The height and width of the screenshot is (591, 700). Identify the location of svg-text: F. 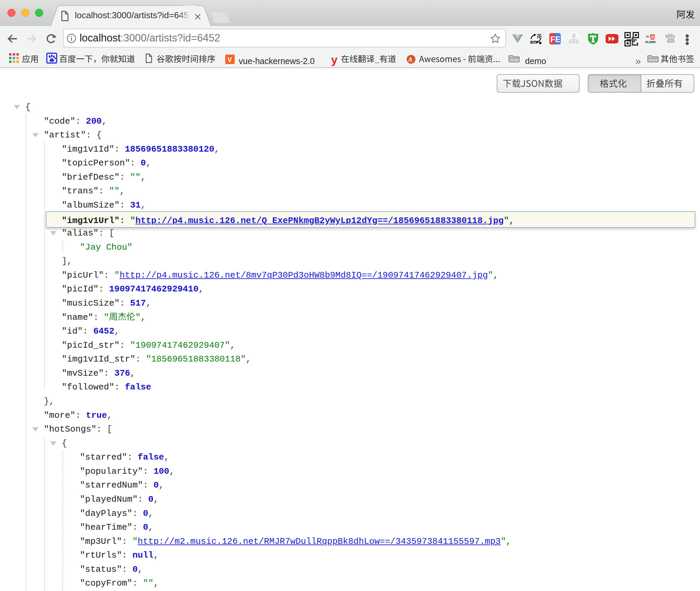
(553, 39).